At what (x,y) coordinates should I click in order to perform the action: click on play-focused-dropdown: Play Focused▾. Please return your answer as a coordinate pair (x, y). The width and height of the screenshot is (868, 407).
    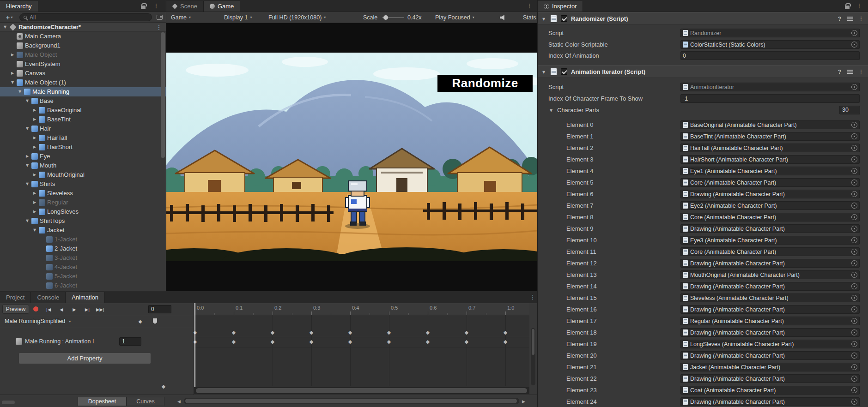
    Looking at the image, I should click on (455, 18).